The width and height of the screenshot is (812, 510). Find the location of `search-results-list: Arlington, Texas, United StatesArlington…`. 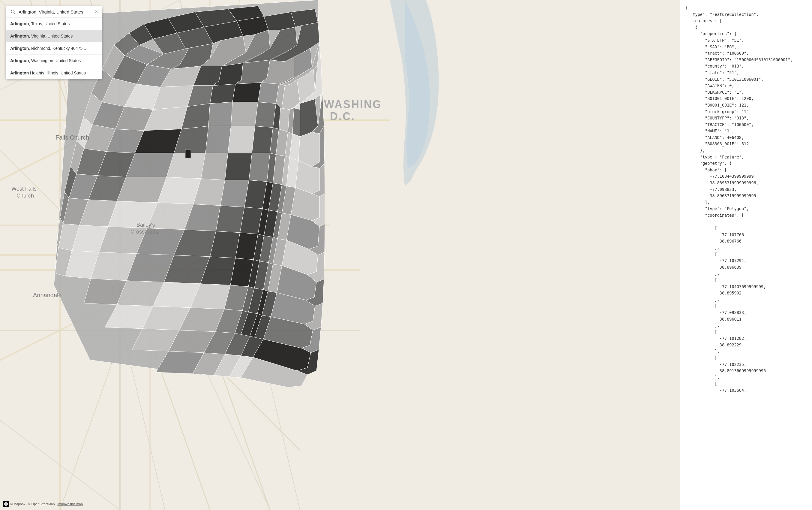

search-results-list: Arlington, Texas, United StatesArlington… is located at coordinates (54, 49).